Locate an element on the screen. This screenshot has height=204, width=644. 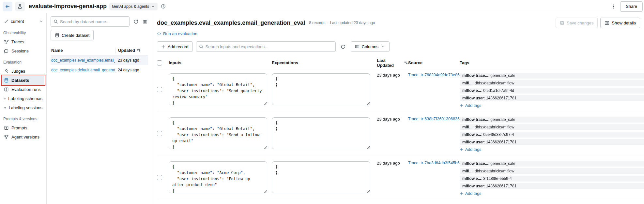
create-dataset-label: Create dataset is located at coordinates (76, 35).